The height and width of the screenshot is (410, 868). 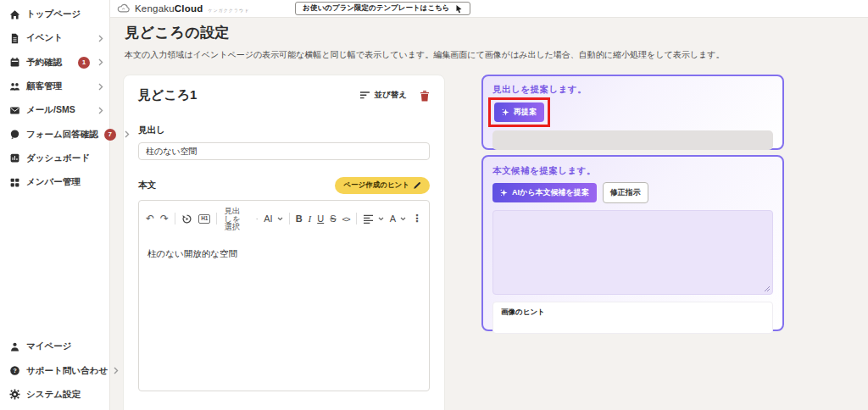 What do you see at coordinates (368, 219) in the screenshot?
I see `align-left-icon` at bounding box center [368, 219].